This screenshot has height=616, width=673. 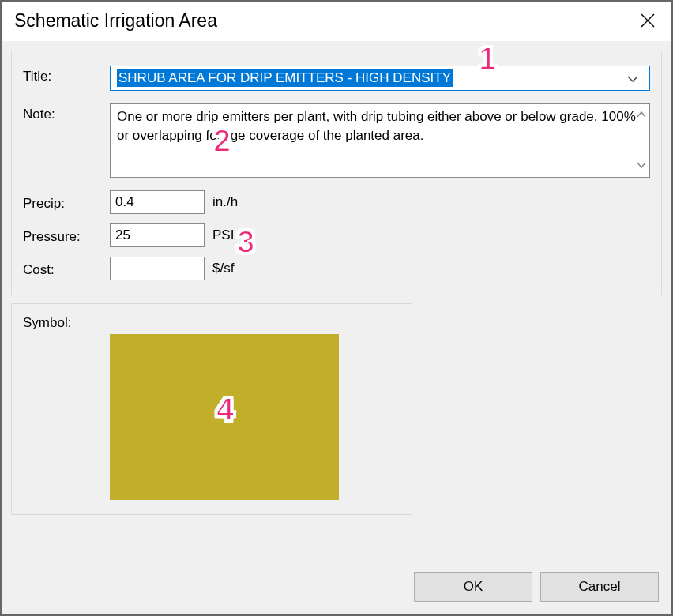 I want to click on note-label: Note:, so click(x=66, y=113).